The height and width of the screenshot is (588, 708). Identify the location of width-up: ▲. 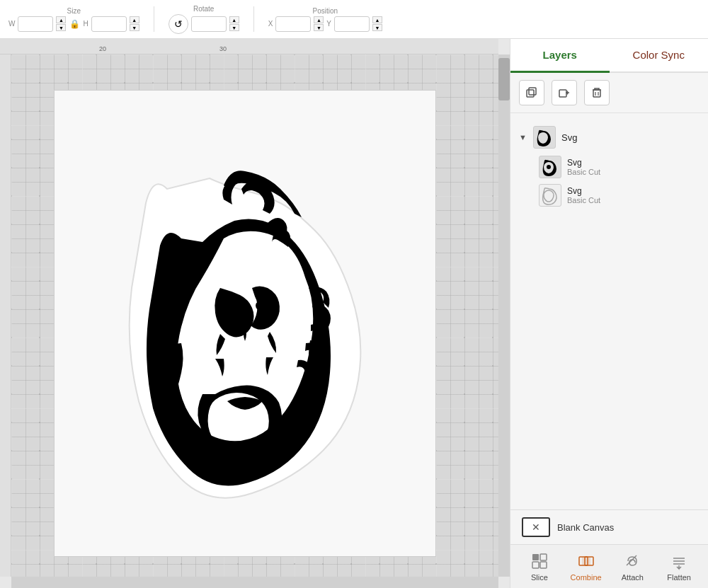
(61, 20).